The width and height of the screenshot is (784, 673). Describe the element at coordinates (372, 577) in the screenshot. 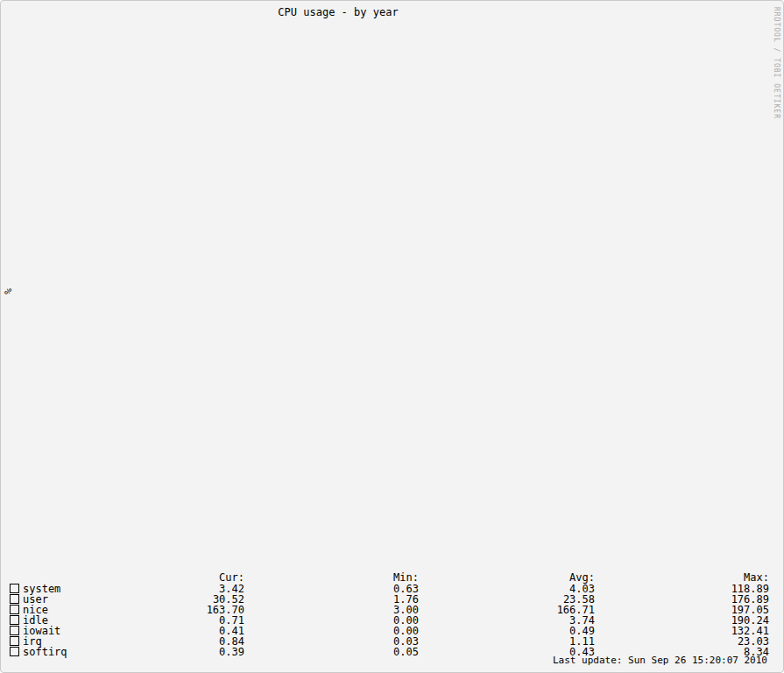

I see `legend-header-min: Min:` at that location.